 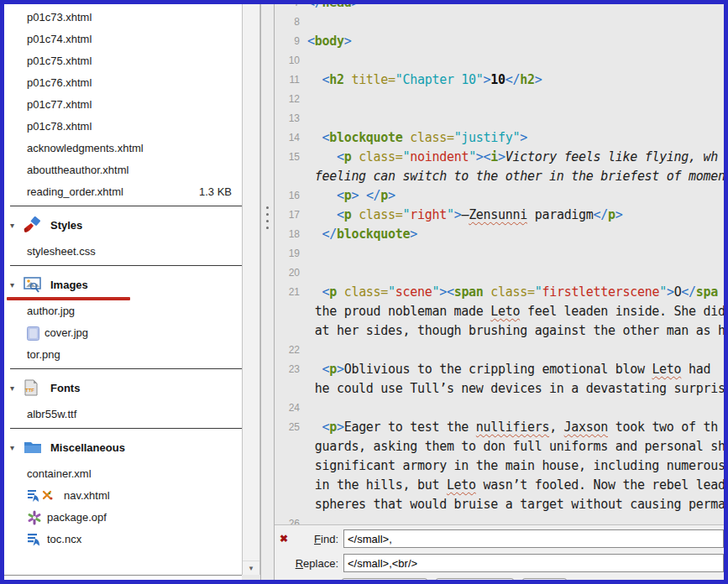 I want to click on file-item-nav.xhtml: nav.xhtml, so click(x=123, y=496).